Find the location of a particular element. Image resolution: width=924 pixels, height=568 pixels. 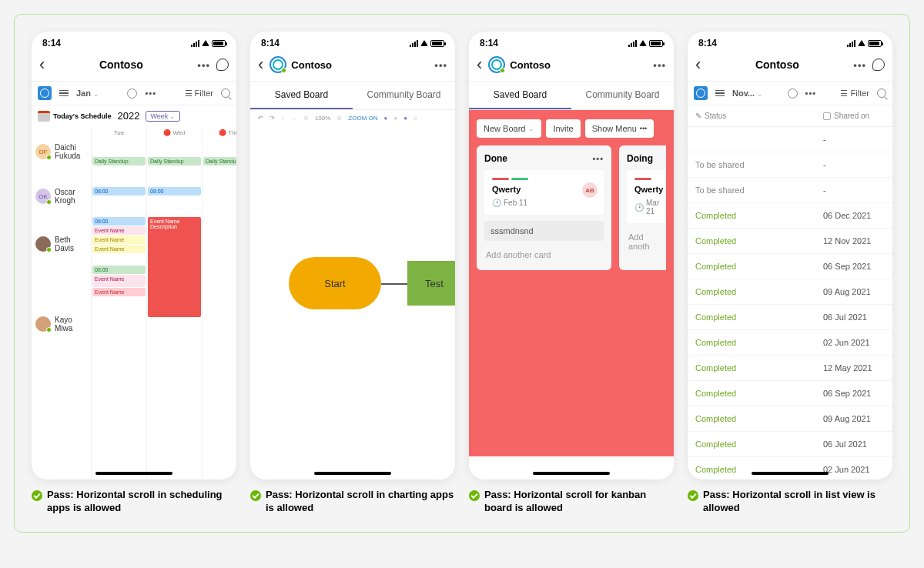

list-row: Completed12 Nov 2021 is located at coordinates (790, 242).